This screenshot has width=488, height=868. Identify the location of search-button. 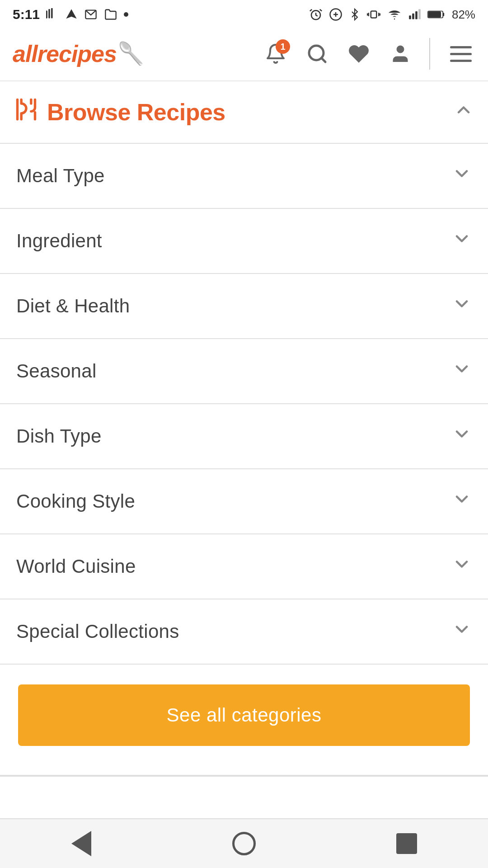
(317, 54).